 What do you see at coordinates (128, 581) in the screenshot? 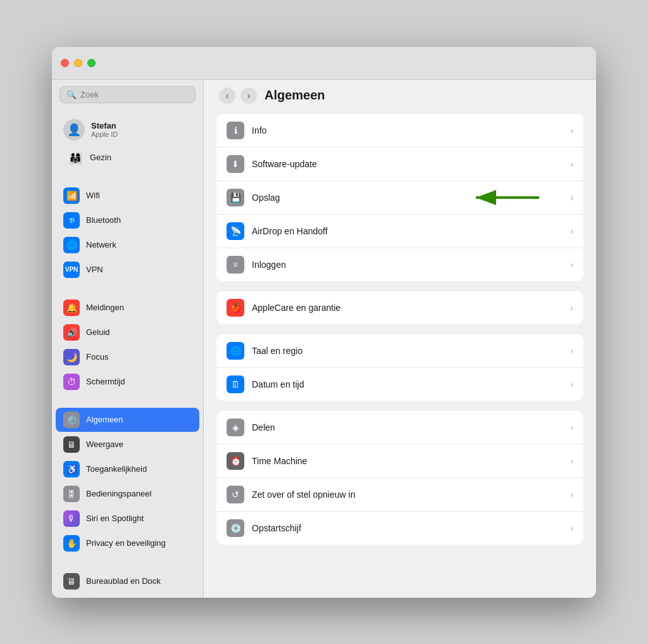
I see `sidebar-item-bureaublad: 🖥 Bureaublad en Dock` at bounding box center [128, 581].